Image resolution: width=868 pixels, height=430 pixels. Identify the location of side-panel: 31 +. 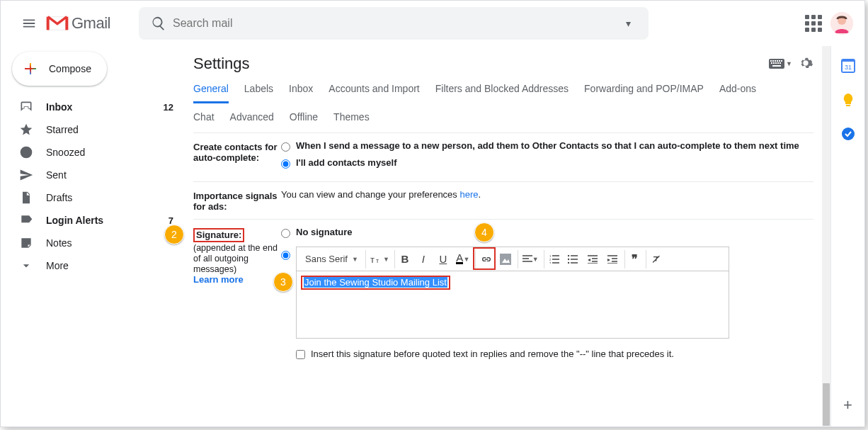
(847, 237).